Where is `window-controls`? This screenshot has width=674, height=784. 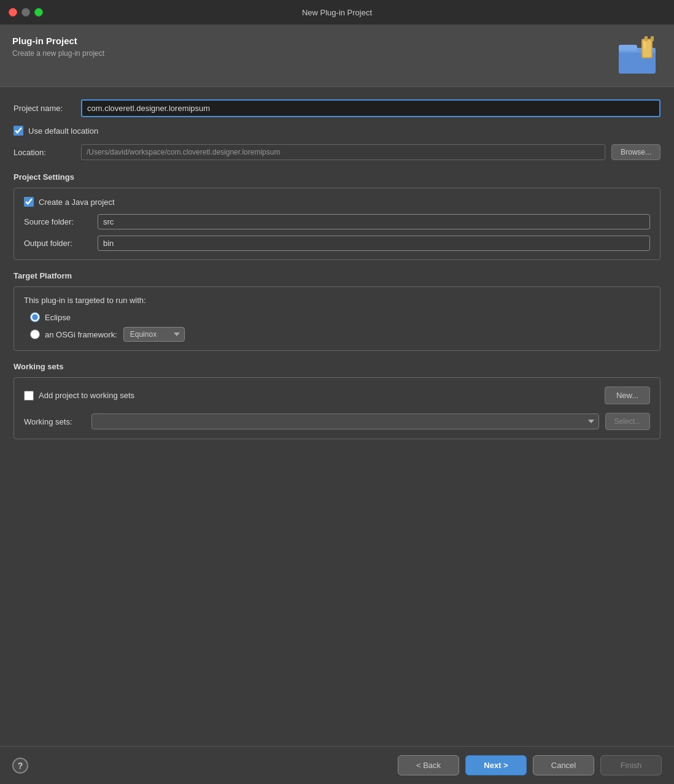 window-controls is located at coordinates (26, 12).